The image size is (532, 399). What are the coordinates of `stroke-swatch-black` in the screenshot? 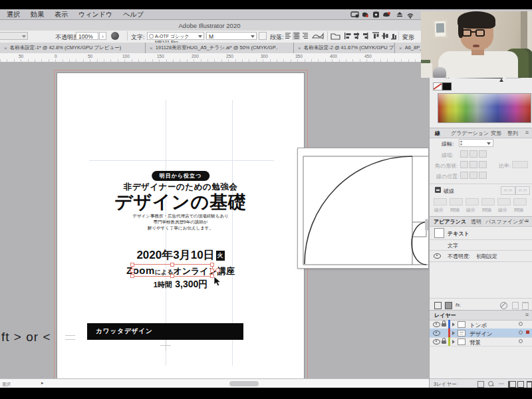 It's located at (447, 86).